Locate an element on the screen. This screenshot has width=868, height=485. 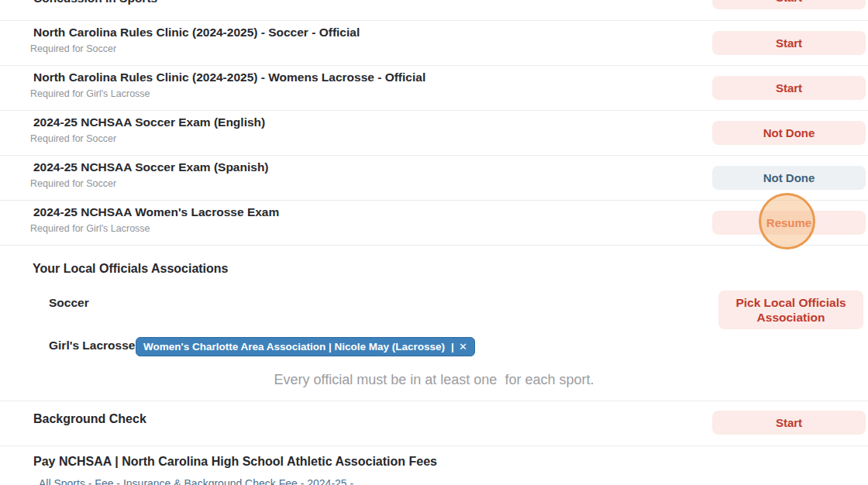
association-chip-label: Women's Charlotte Area Association | Nic… is located at coordinates (294, 347).